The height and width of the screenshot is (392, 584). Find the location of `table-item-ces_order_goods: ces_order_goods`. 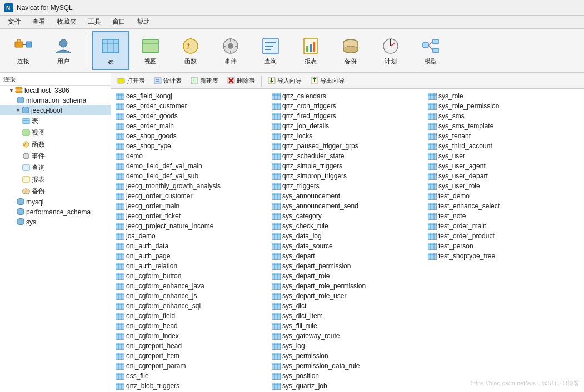

table-item-ces_order_goods: ces_order_goods is located at coordinates (191, 116).